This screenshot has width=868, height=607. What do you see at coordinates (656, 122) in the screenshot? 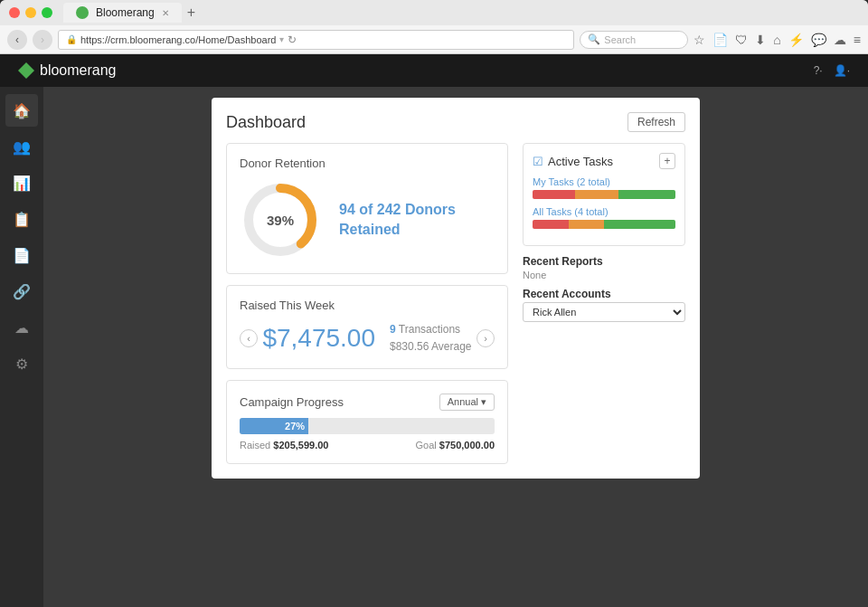
I see `refresh-button: Refresh` at bounding box center [656, 122].